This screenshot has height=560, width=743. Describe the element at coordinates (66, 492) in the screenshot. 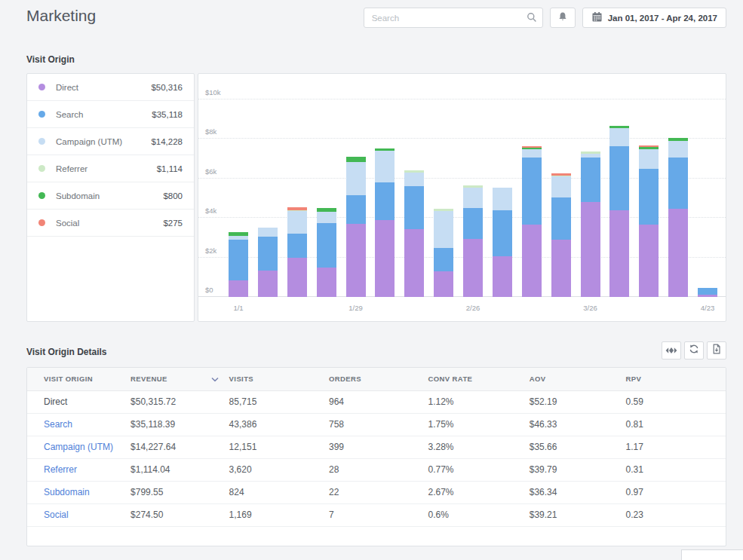

I see `origin-link: Subdomain` at that location.